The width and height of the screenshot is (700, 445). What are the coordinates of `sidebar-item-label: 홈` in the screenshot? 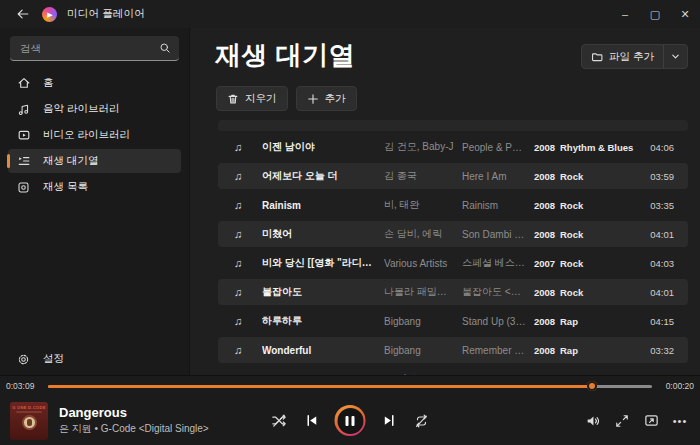 It's located at (48, 83).